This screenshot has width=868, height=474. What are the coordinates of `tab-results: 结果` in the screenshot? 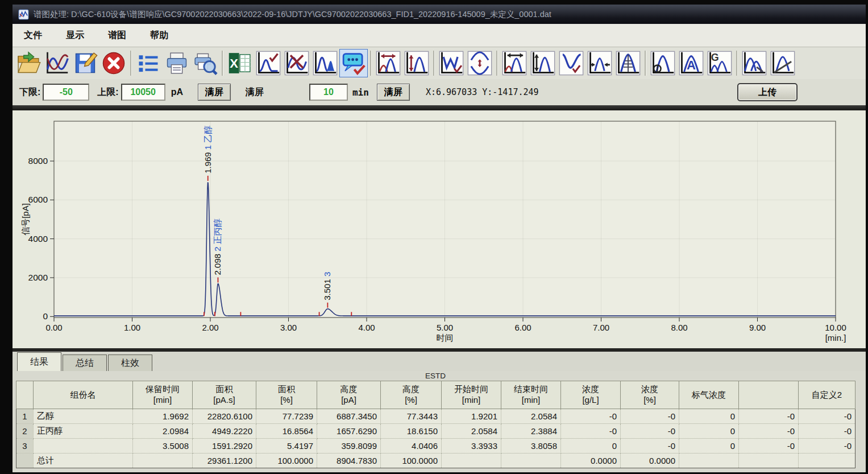 It's located at (39, 362).